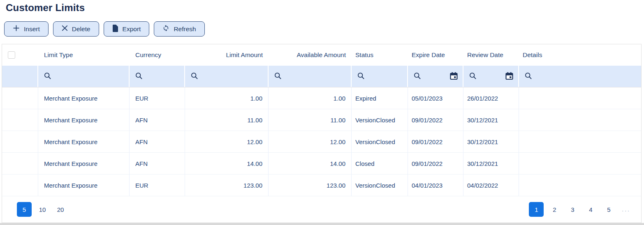  What do you see at coordinates (310, 142) in the screenshot?
I see `cell-available-amount: 12.00` at bounding box center [310, 142].